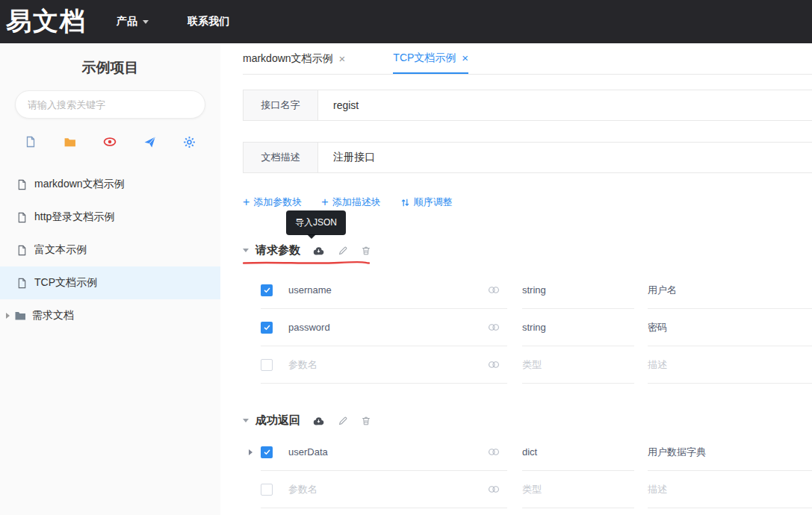  I want to click on search-input, so click(111, 104).